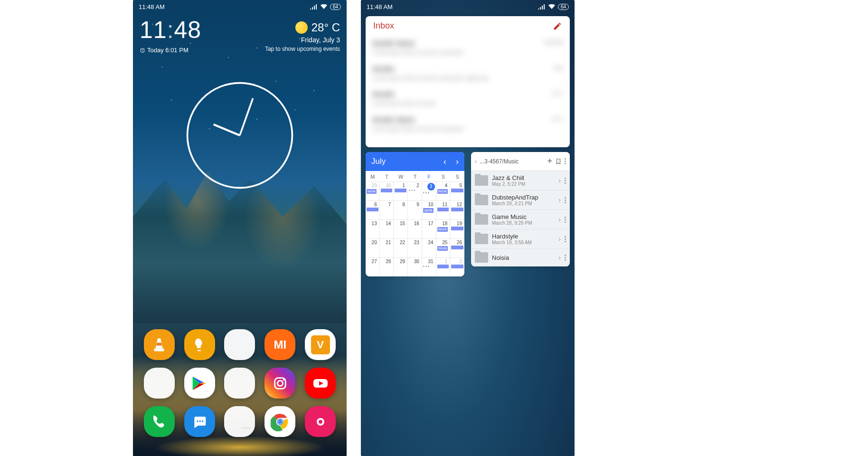  What do you see at coordinates (457, 248) in the screenshot?
I see `calendar-cell: 26` at bounding box center [457, 248].